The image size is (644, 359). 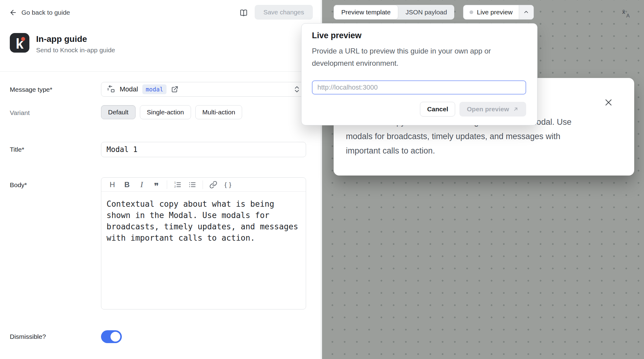 What do you see at coordinates (13, 13) in the screenshot?
I see `arrow-left-icon` at bounding box center [13, 13].